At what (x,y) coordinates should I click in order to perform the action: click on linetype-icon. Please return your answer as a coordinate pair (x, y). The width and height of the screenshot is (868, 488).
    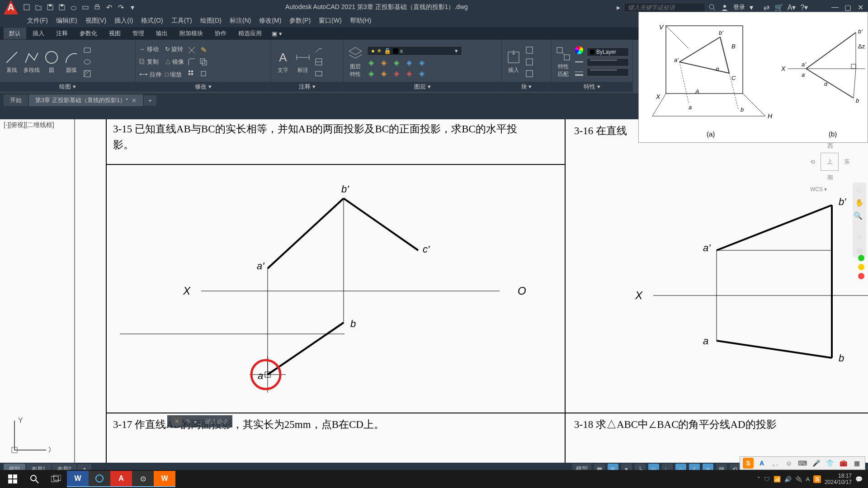
    Looking at the image, I should click on (579, 62).